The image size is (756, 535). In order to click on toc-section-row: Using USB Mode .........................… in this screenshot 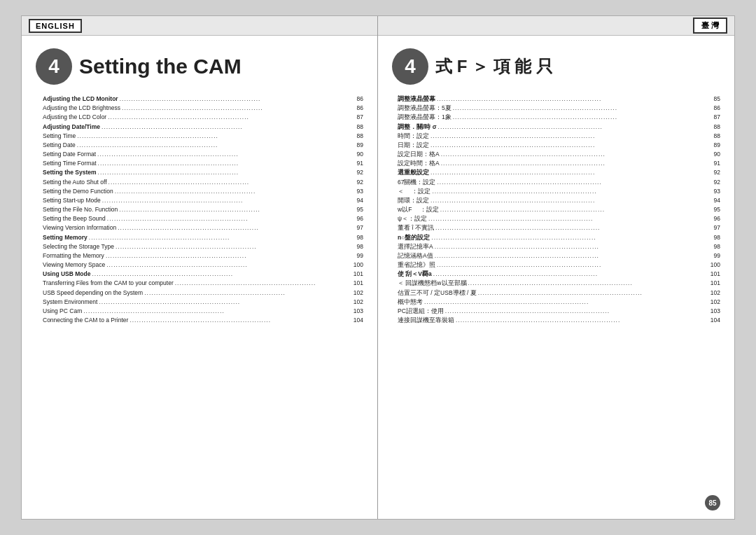, I will do `click(200, 275)`.